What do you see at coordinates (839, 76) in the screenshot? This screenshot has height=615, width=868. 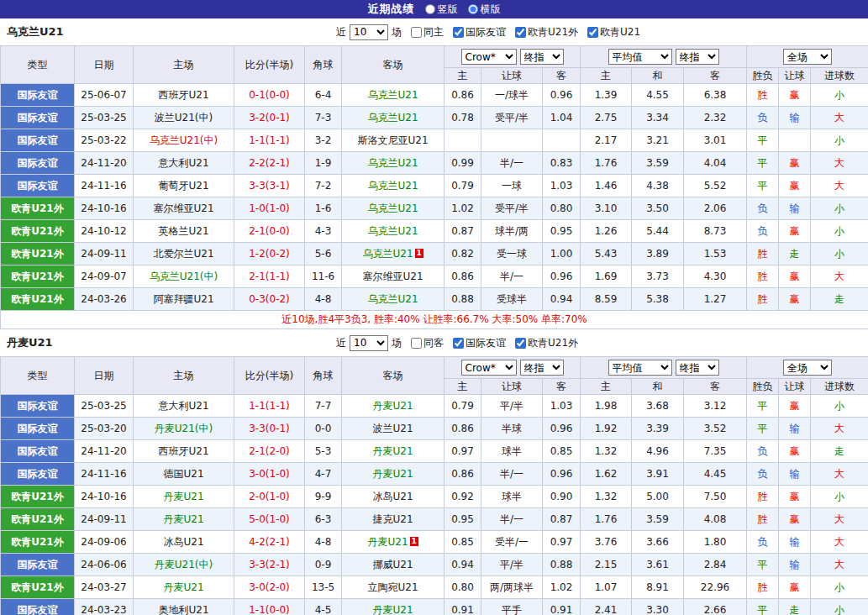 I see `column-header: 进球数` at bounding box center [839, 76].